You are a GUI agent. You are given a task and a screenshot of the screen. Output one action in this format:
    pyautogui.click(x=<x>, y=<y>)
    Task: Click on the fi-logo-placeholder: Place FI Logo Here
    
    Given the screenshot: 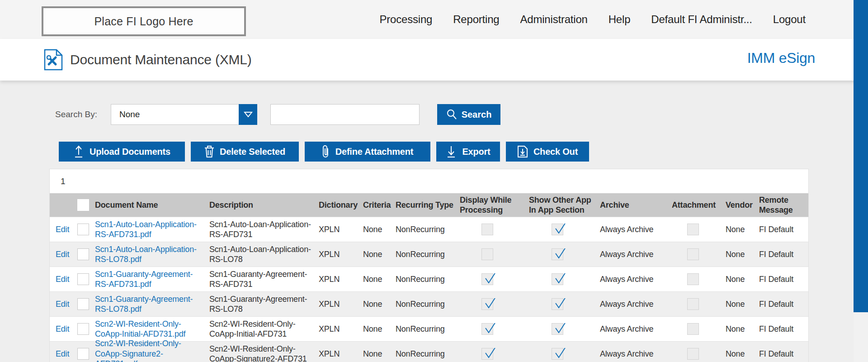 What is the action you would take?
    pyautogui.click(x=144, y=21)
    